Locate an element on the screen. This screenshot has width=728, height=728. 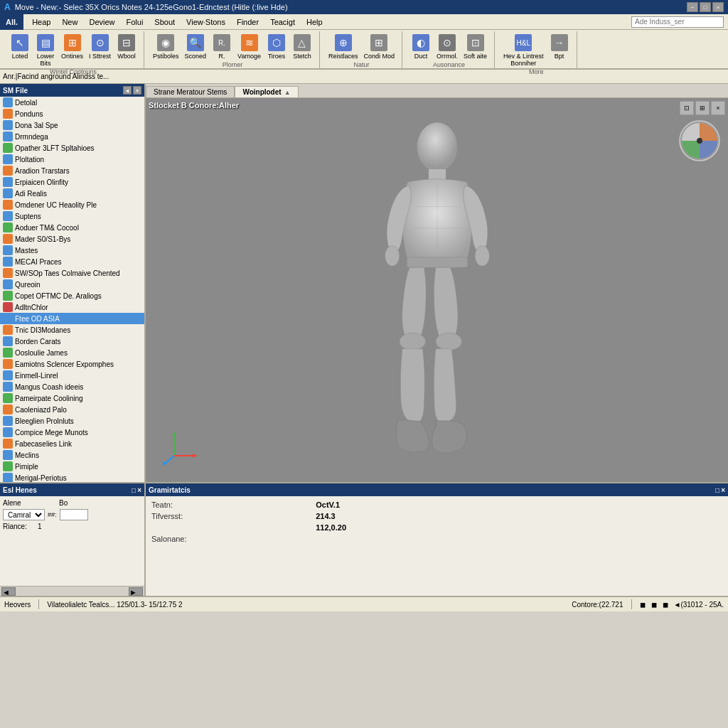
toolbar-btn-orrmol: ⊙ Orrmol. is located at coordinates (447, 47).